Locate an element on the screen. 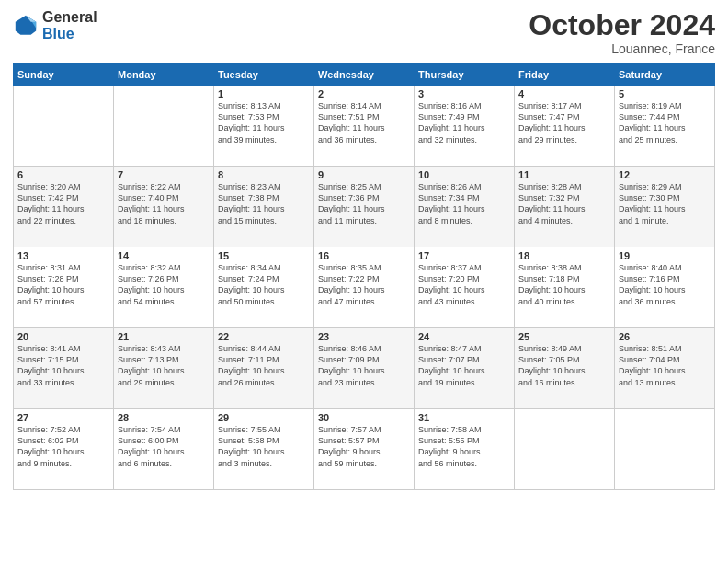 The width and height of the screenshot is (728, 563). logo-general-text: General is located at coordinates (70, 17).